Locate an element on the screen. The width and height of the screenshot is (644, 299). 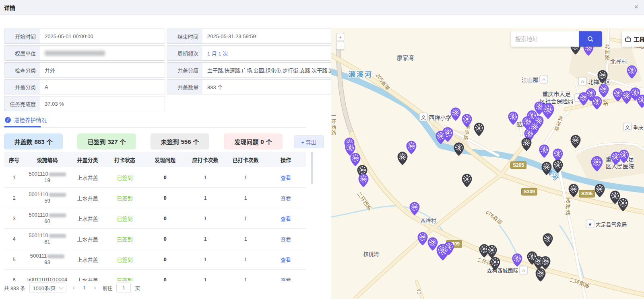
page-title: 详情 is located at coordinates (10, 8).